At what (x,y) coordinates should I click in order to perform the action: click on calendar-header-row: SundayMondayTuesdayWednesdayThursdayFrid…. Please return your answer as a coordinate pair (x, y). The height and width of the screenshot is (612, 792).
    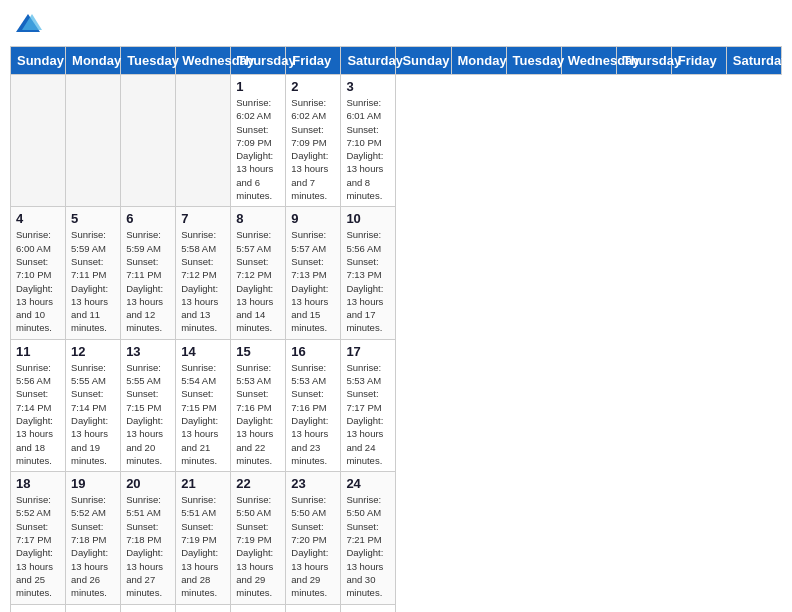
    Looking at the image, I should click on (396, 61).